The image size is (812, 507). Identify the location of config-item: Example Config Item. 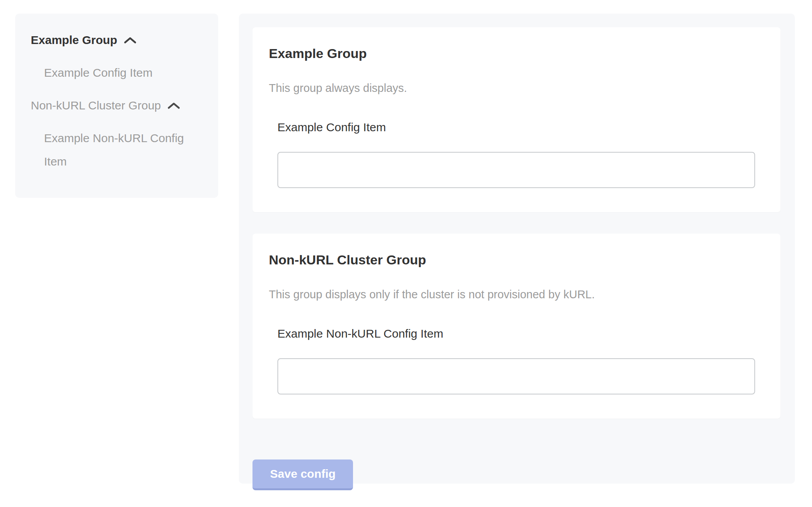
(516, 154).